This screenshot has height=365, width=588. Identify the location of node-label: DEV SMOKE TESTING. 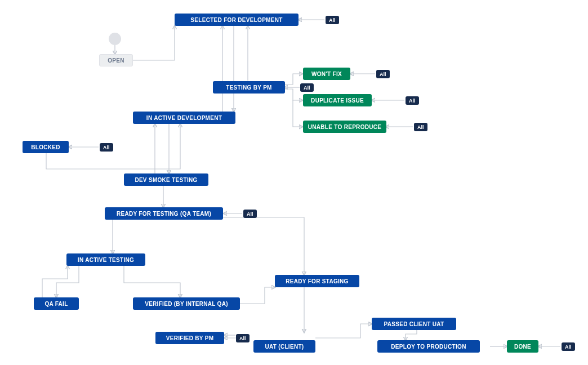
(166, 180).